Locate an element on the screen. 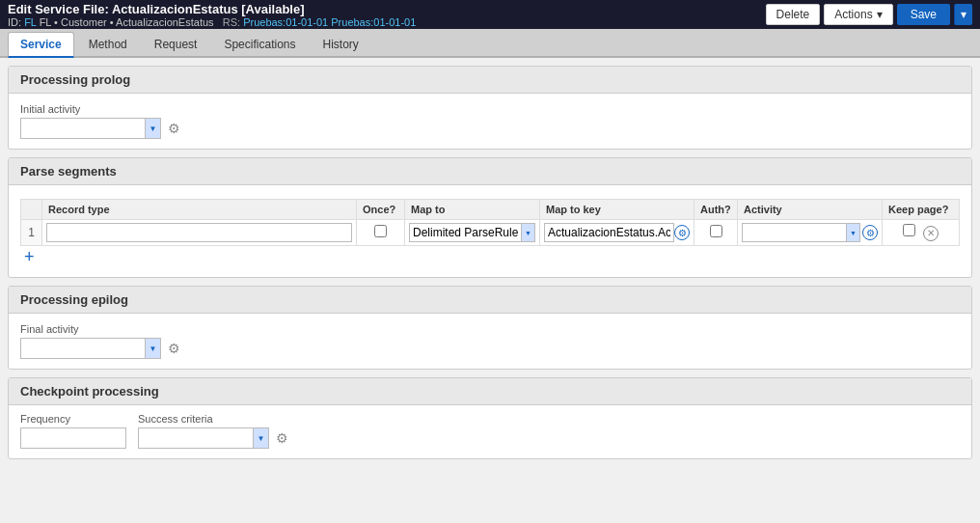  map-to-select-wrap is located at coordinates (473, 233).